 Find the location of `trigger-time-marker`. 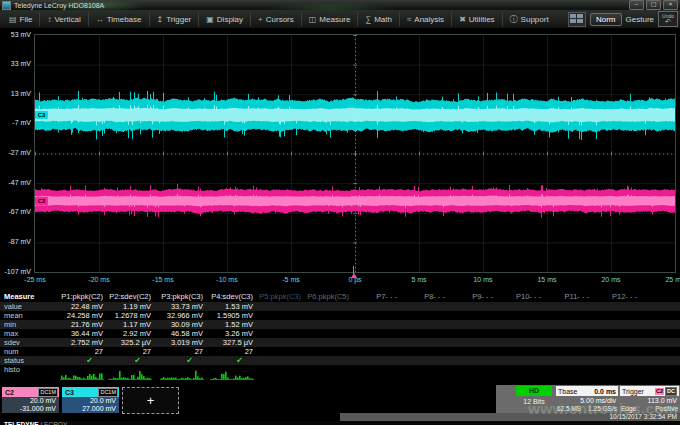

trigger-time-marker is located at coordinates (354, 276).